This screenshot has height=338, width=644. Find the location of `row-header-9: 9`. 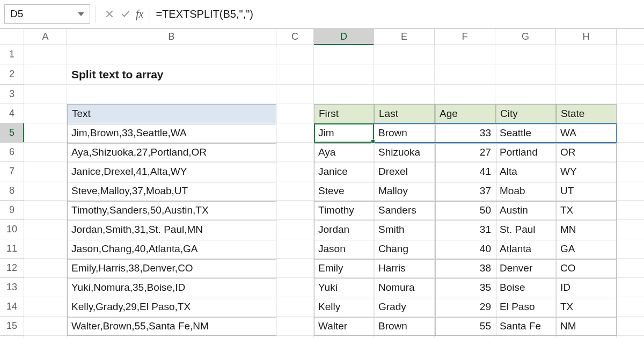

row-header-9: 9 is located at coordinates (12, 210).